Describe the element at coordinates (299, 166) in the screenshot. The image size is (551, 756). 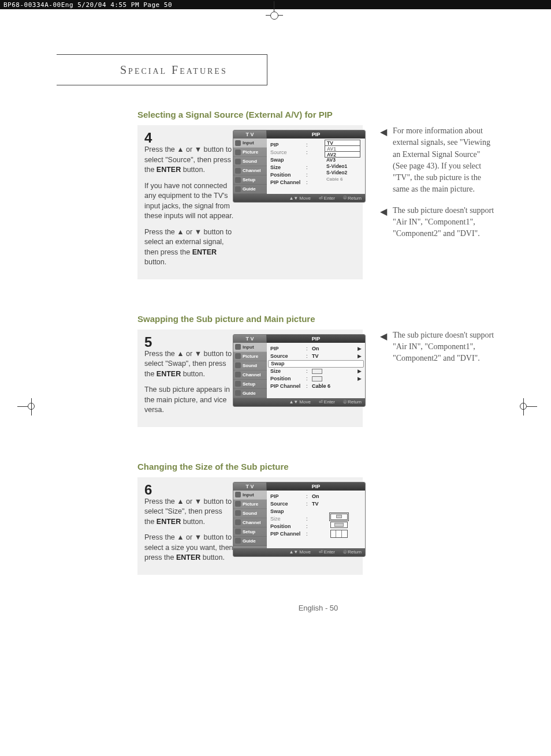
I see `osd-screenshot-source: T V PIP Input Picture Sound Channel Setu…` at that location.